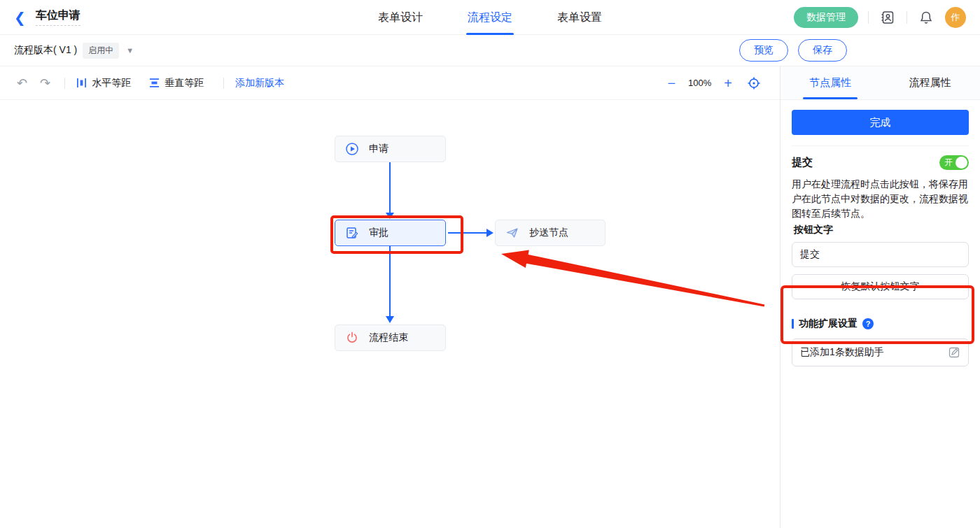  I want to click on preview-button: 预览, so click(764, 50).